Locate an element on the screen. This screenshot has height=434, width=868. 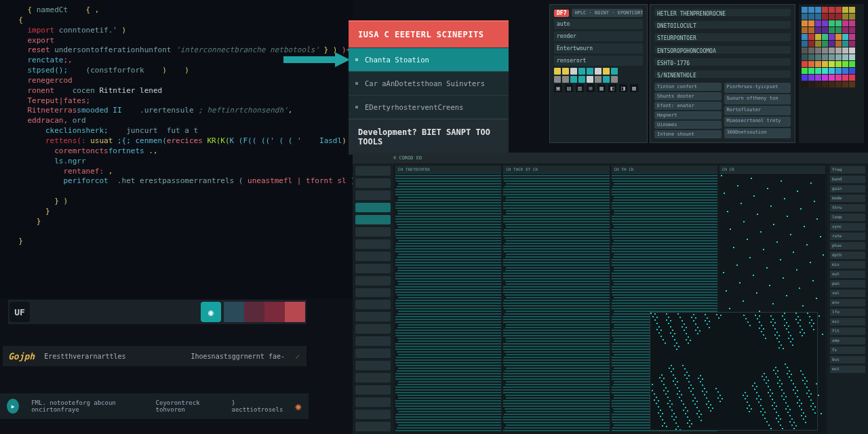
panel-properties: HETLER THENPRENOROCNEDNETOILOCULTSTEURPO… is located at coordinates (723, 73).